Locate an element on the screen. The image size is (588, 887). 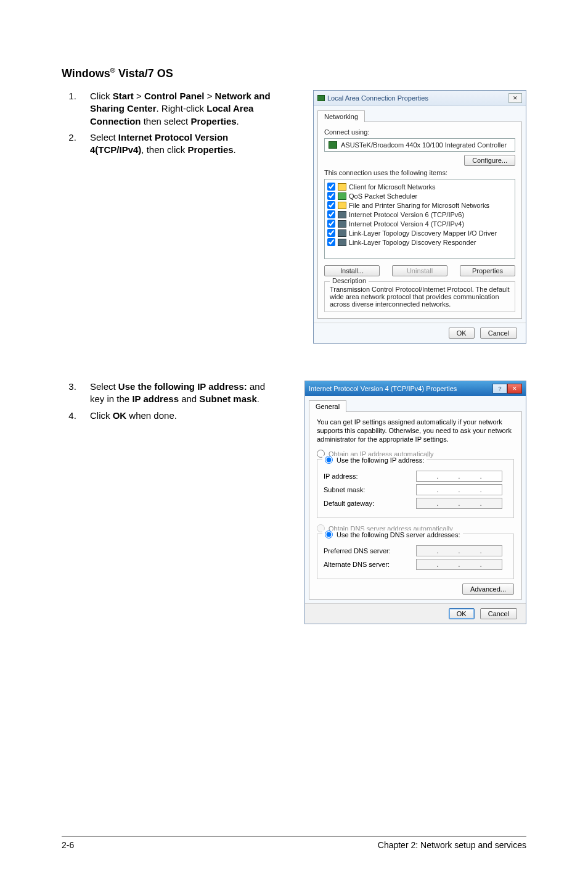
t: Control Panel is located at coordinates (174, 96).